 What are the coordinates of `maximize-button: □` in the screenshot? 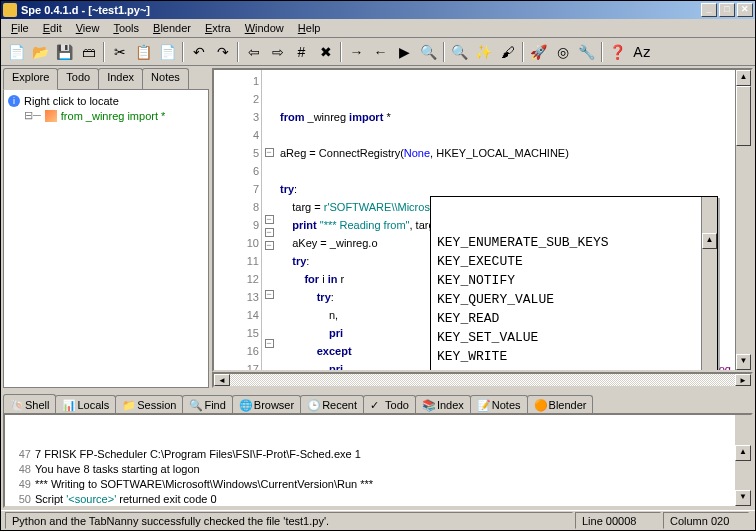 It's located at (727, 10).